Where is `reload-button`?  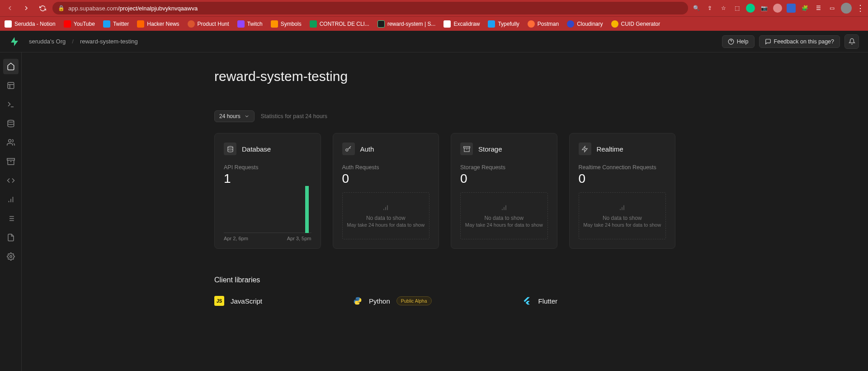 reload-button is located at coordinates (42, 8).